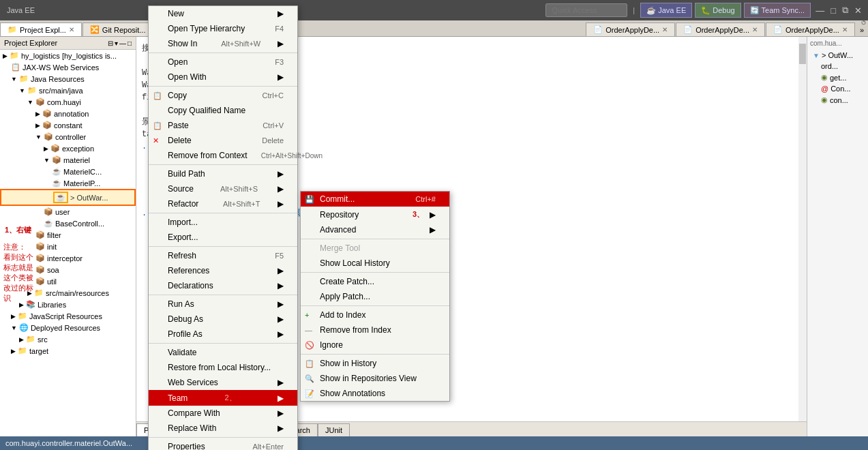  What do you see at coordinates (833, 11) in the screenshot?
I see `maximize-icon: □` at bounding box center [833, 11].